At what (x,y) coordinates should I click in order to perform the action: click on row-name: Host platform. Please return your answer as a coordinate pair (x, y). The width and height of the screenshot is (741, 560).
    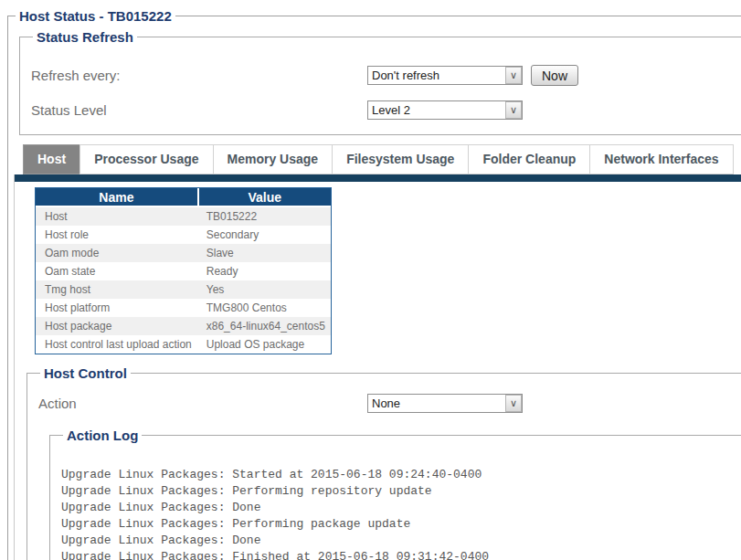
    Looking at the image, I should click on (117, 308).